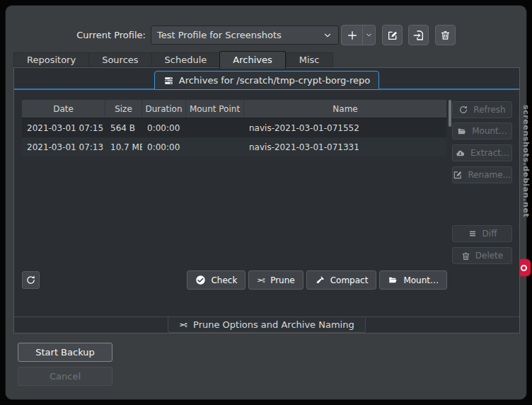  What do you see at coordinates (342, 280) in the screenshot?
I see `compact-button: Compact` at bounding box center [342, 280].